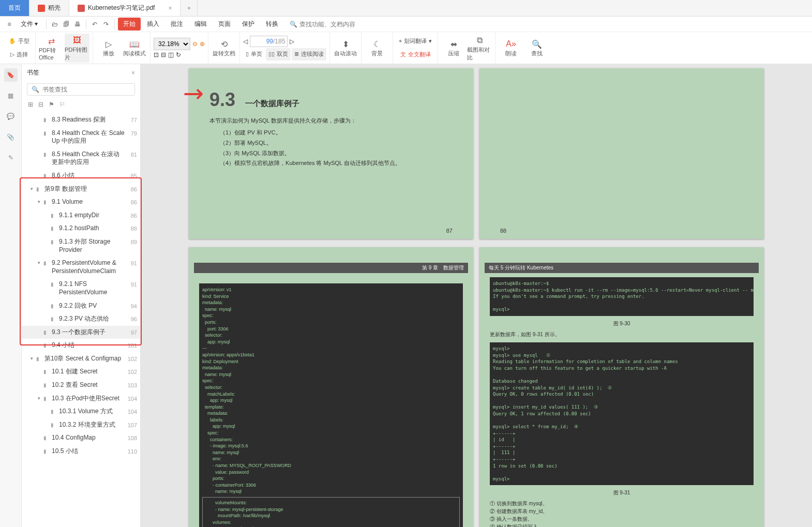 Image resolution: width=812 pixels, height=527 pixels. I want to click on bookmark-rail-icon: 🔖, so click(11, 75).